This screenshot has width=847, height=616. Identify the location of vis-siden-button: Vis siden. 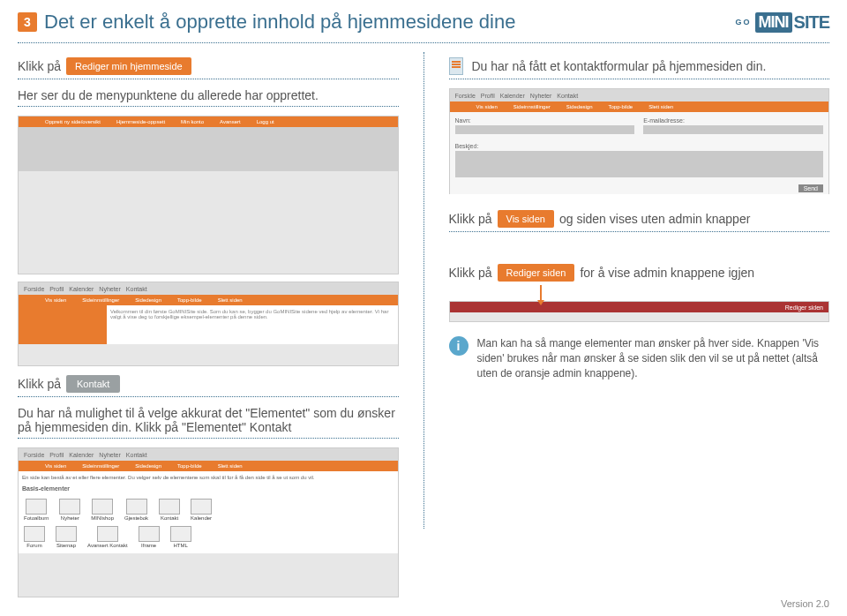
(526, 219).